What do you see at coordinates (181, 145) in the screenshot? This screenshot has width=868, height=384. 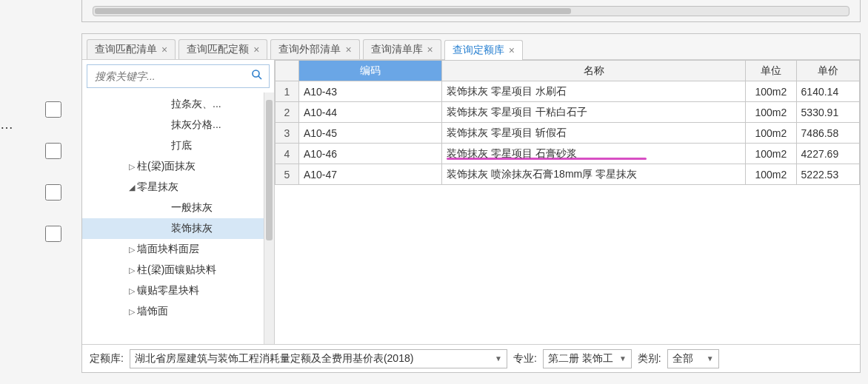 I see `tree-item-label: 打底` at bounding box center [181, 145].